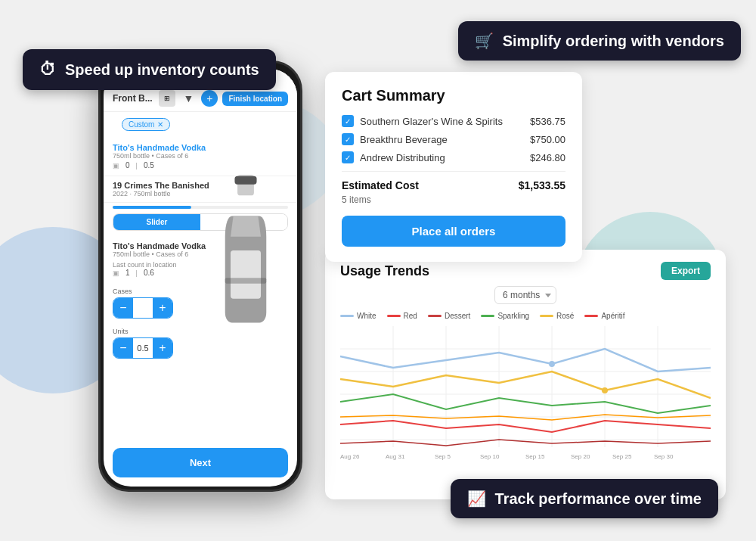 The image size is (756, 541). I want to click on chart-header: Usage Trends Export, so click(525, 271).